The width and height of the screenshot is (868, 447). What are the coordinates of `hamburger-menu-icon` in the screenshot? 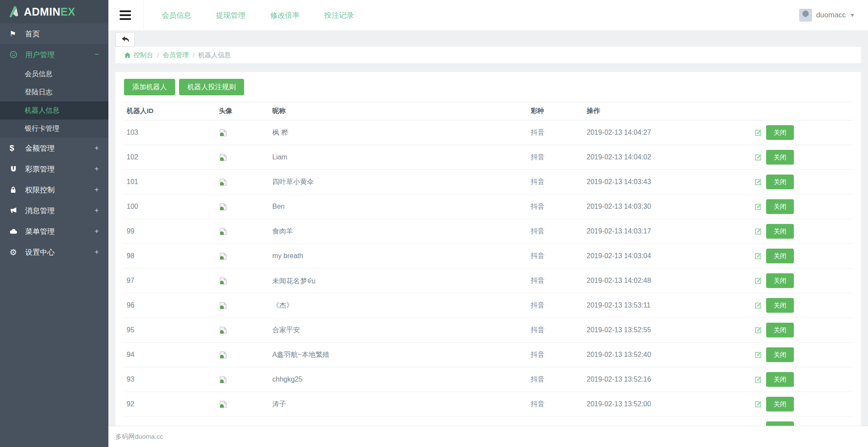 It's located at (126, 15).